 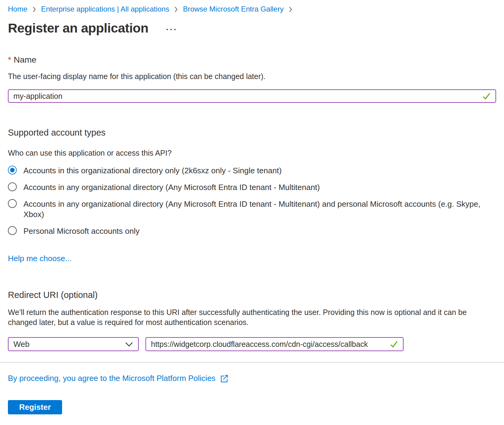 What do you see at coordinates (252, 96) in the screenshot?
I see `name-input-wrap` at bounding box center [252, 96].